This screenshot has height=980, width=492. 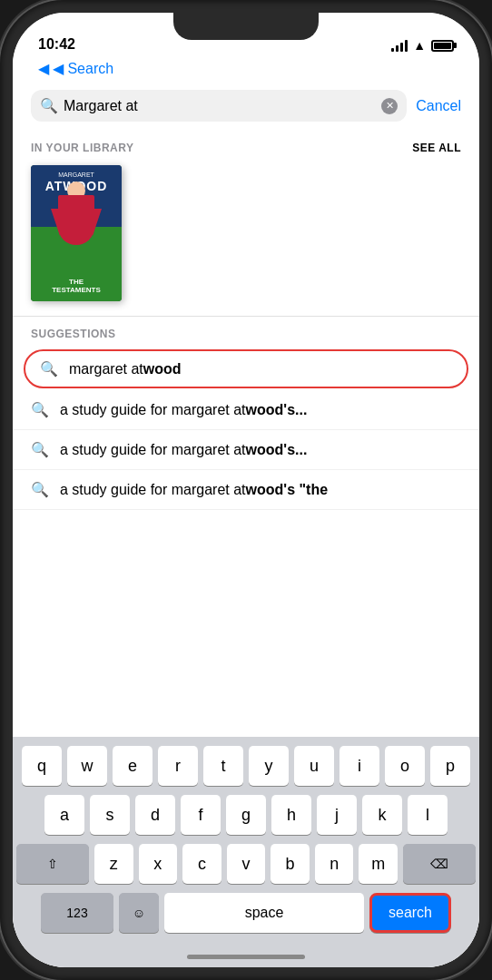 What do you see at coordinates (290, 864) in the screenshot?
I see `key-b: b` at bounding box center [290, 864].